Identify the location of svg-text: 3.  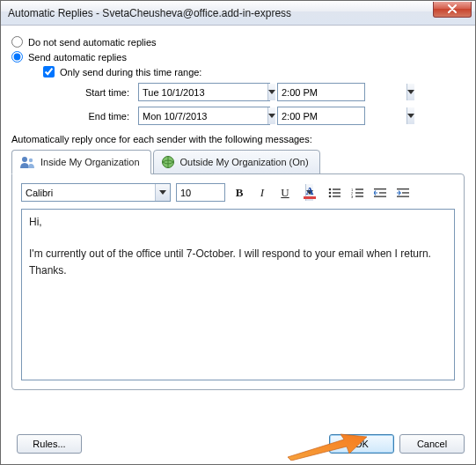
(352, 196).